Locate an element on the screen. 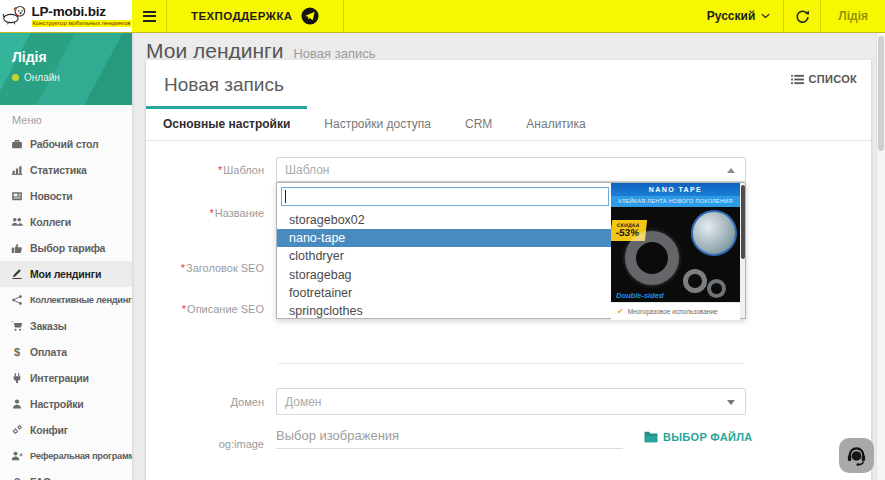 The image size is (885, 480). hamburger-icon is located at coordinates (150, 16).